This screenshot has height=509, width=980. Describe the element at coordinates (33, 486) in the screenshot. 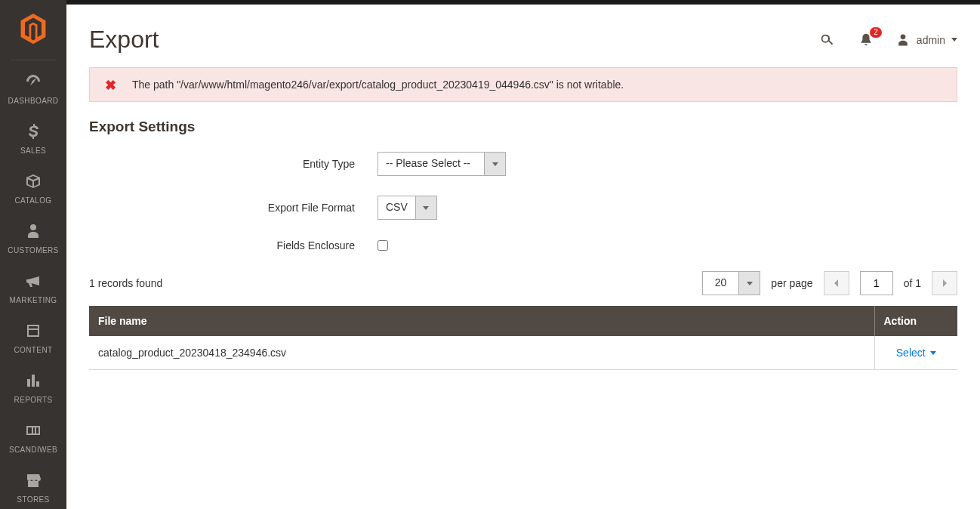

I see `sidebar-item-stores: STORES` at that location.